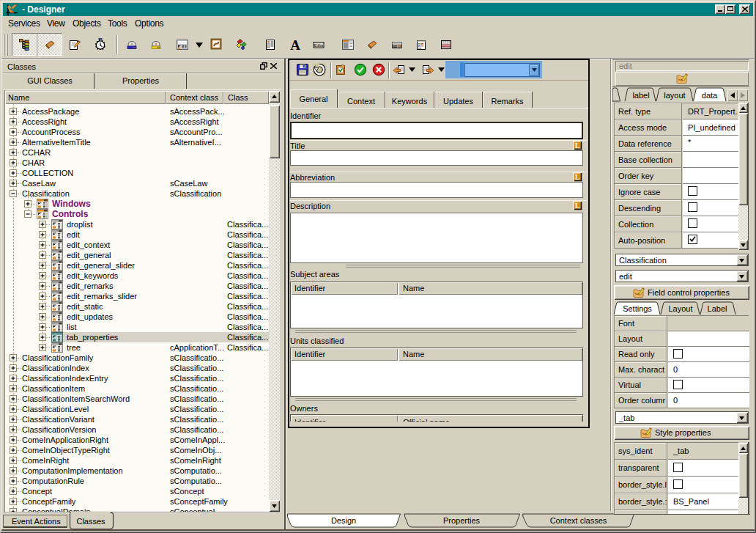 The width and height of the screenshot is (756, 533). I want to click on svg-text: Label, so click(718, 309).